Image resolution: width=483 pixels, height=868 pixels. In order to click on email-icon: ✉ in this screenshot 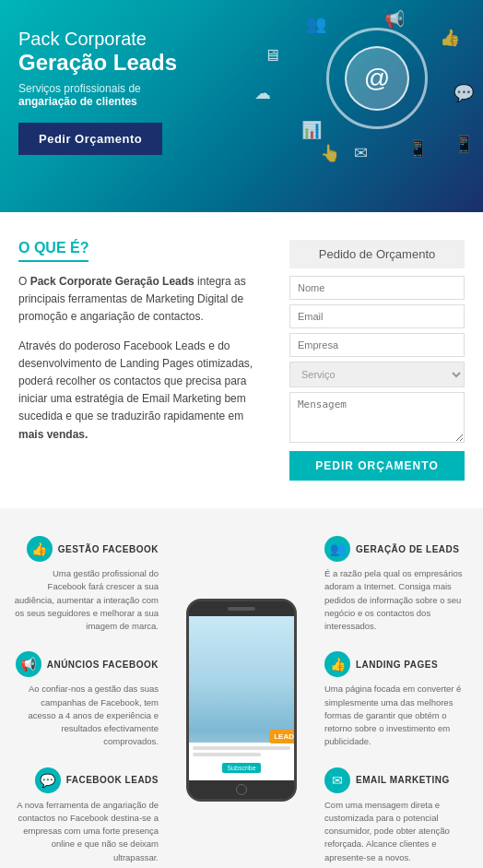, I will do `click(361, 153)`.